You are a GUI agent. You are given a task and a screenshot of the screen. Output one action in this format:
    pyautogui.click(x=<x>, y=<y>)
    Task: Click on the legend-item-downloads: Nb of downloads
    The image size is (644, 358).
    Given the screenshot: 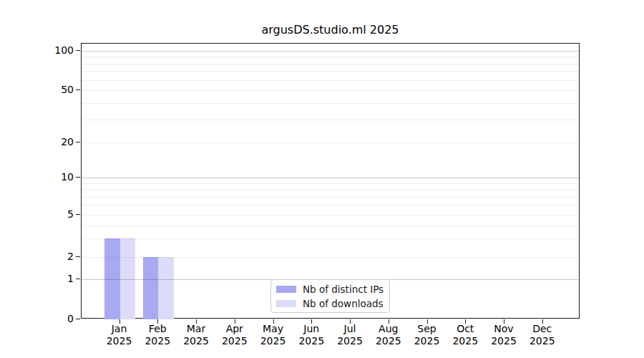 What is the action you would take?
    pyautogui.click(x=333, y=304)
    